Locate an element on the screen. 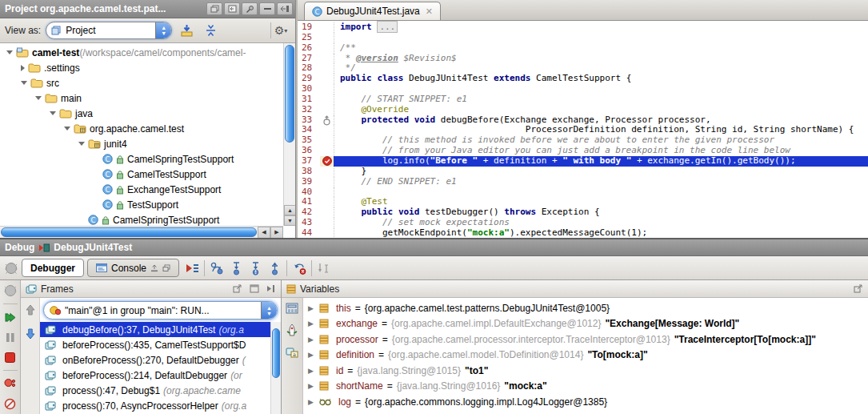 This screenshot has width=868, height=414. tree-item-cameltestsupport: CCamelTestSupport is located at coordinates (142, 175).